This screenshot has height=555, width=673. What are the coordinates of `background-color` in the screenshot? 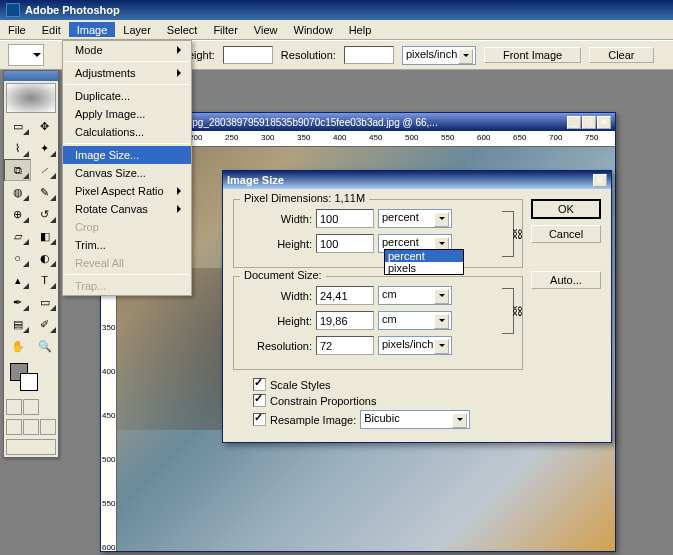 It's located at (29, 382).